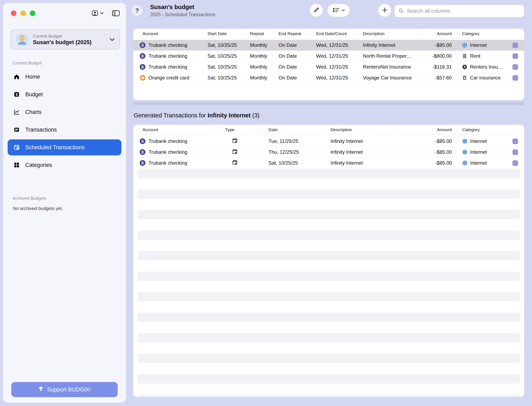 The height and width of the screenshot is (406, 532). I want to click on description-cell: Infinity Internet, so click(359, 141).